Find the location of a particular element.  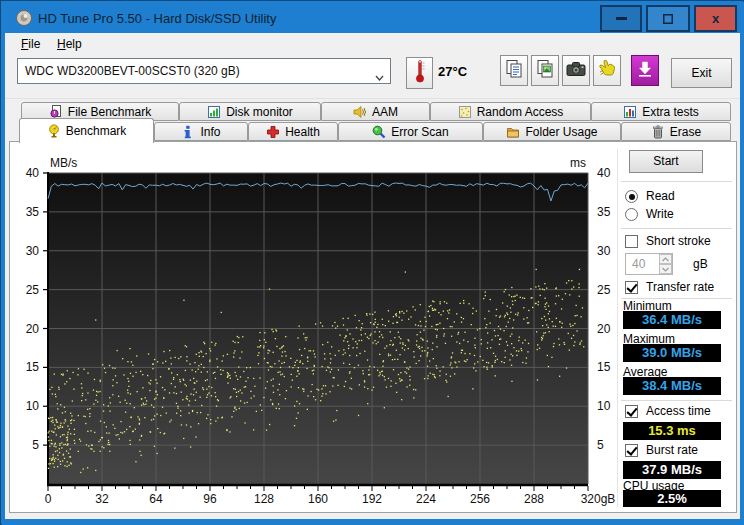

camera-icon is located at coordinates (576, 71).